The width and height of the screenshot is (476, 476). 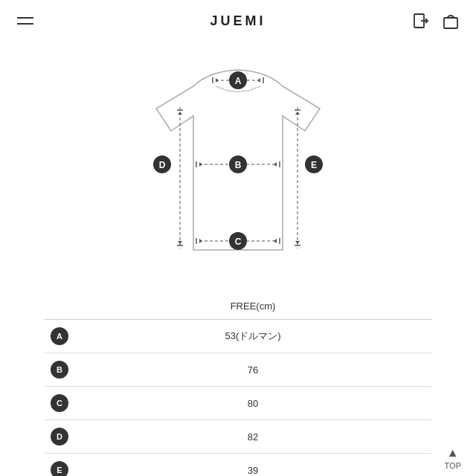 I want to click on svg-text: B, so click(x=238, y=165).